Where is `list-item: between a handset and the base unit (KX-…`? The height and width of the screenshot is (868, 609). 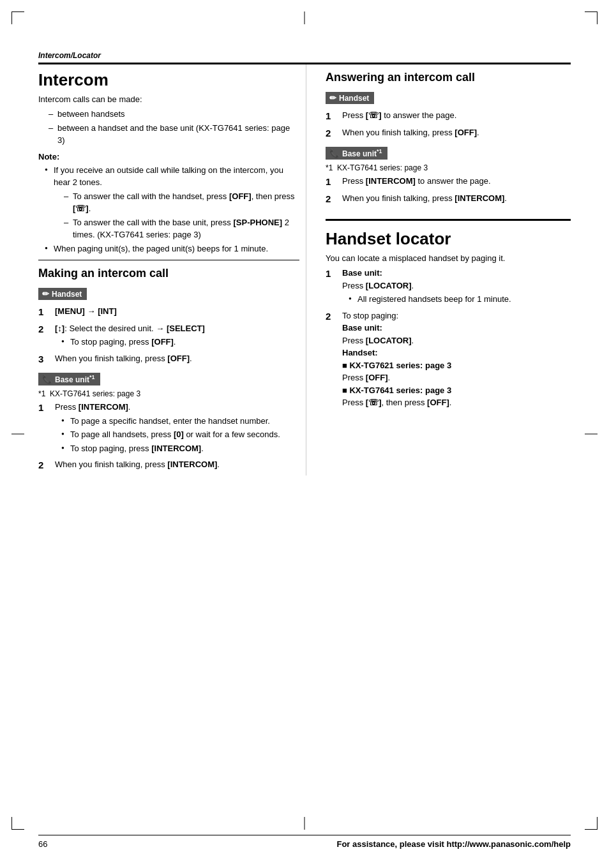
list-item: between a handset and the base unit (KX-… is located at coordinates (174, 134).